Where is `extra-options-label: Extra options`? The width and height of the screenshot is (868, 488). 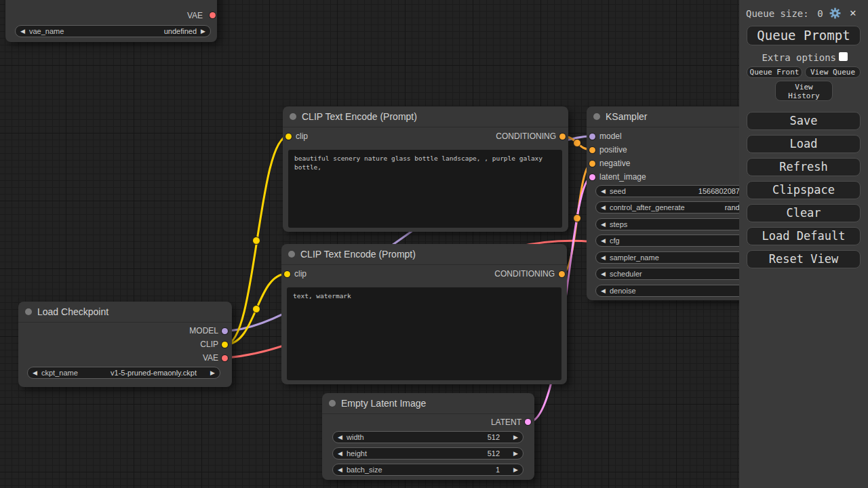 extra-options-label: Extra options is located at coordinates (788, 58).